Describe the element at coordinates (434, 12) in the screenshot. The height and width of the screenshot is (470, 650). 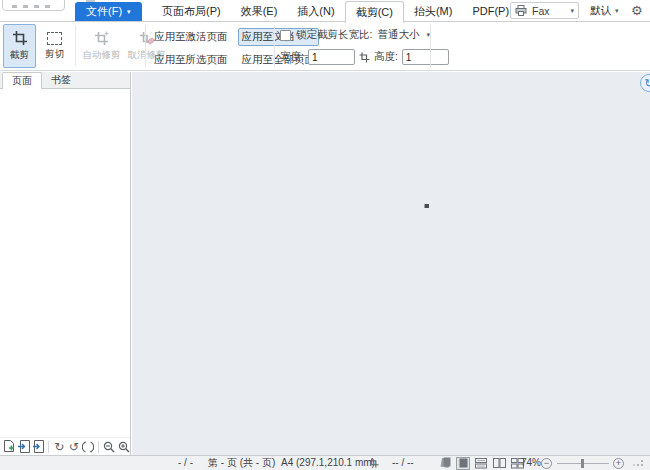
I see `tab-header: 抬头(M)` at that location.